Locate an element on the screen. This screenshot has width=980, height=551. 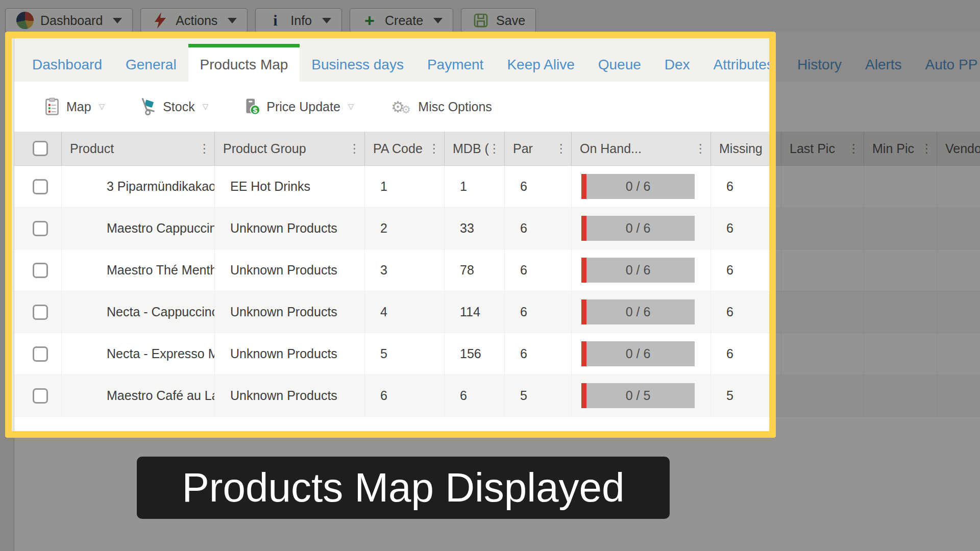
tab-alerts: Alerts is located at coordinates (884, 63).